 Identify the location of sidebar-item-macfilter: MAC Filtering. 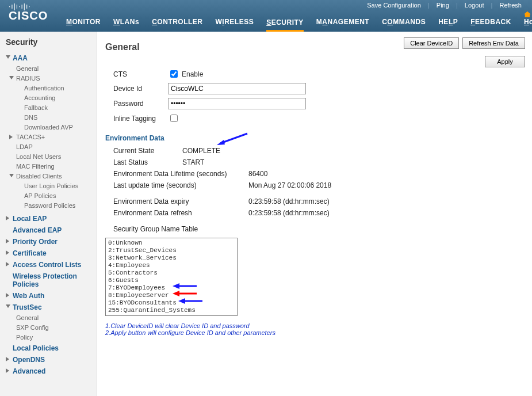
(56, 167).